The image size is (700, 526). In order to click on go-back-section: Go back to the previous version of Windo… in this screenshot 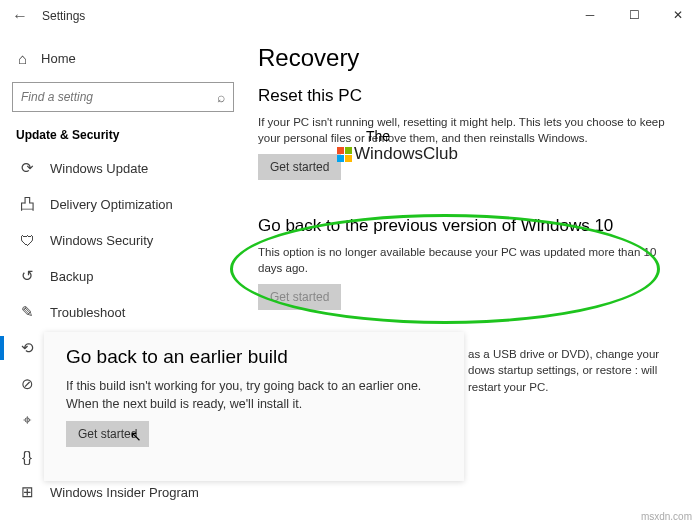, I will do `click(467, 272)`.